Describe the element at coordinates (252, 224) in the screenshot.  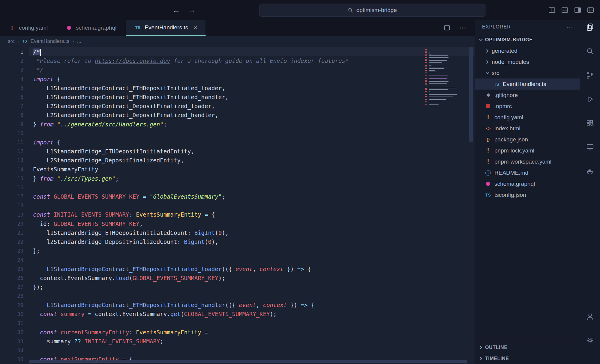
I see `code-line: id: GLOBAL_EVENTS_SUMMARY_KEY,` at that location.